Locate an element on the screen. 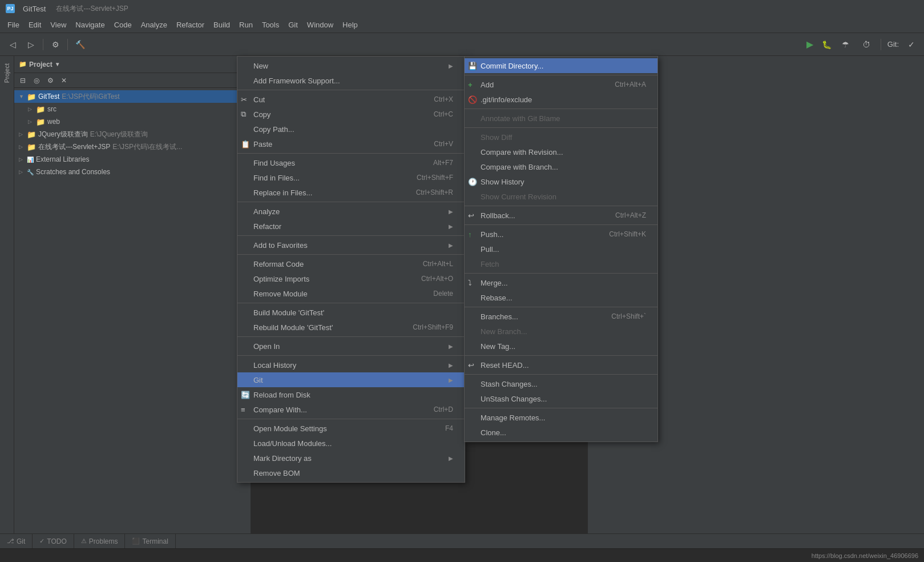 This screenshot has height=562, width=924. menu-build: Build is located at coordinates (221, 25).